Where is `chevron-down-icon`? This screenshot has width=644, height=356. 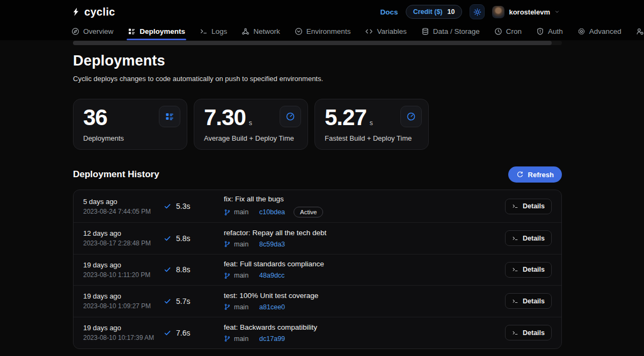 chevron-down-icon is located at coordinates (557, 12).